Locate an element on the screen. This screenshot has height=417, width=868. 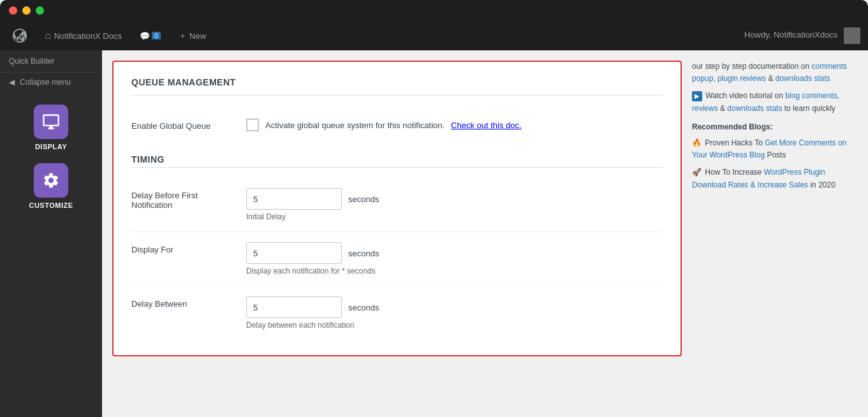
delay-between-input-group: seconds is located at coordinates (454, 307).